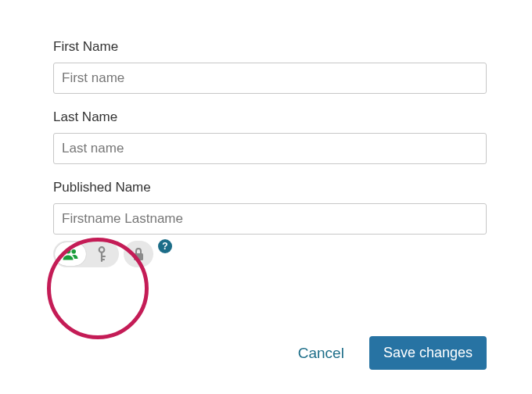 The height and width of the screenshot is (394, 532). Describe the element at coordinates (138, 254) in the screenshot. I see `visibility-private-option` at that location.